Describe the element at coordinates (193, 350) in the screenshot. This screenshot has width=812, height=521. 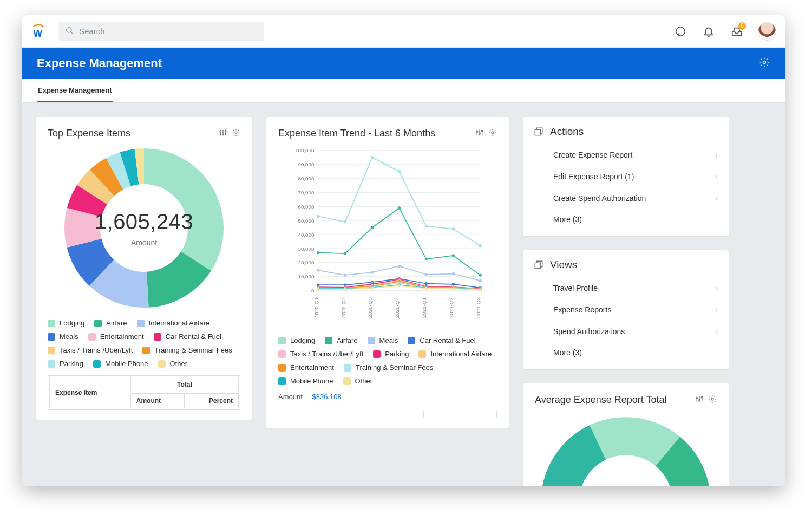
I see `legend-label: Training & Seminar Fees` at that location.